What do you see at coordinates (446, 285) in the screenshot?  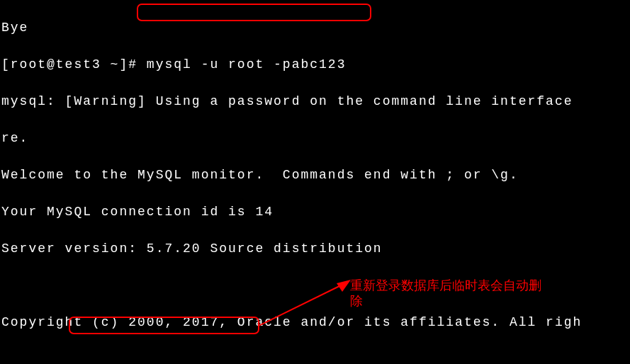 I see `annotation-line-1: 重新登录数据库后临时表会自动删` at bounding box center [446, 285].